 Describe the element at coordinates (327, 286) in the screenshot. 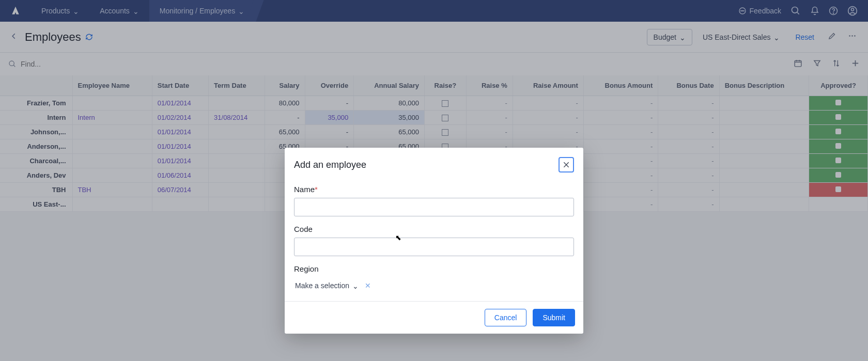

I see `region-select: Make a selection ⌄` at that location.